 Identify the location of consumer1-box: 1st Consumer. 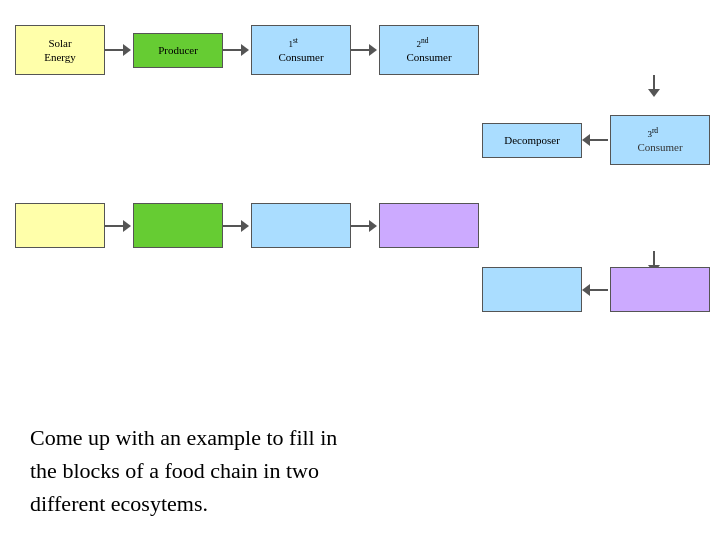
(301, 50).